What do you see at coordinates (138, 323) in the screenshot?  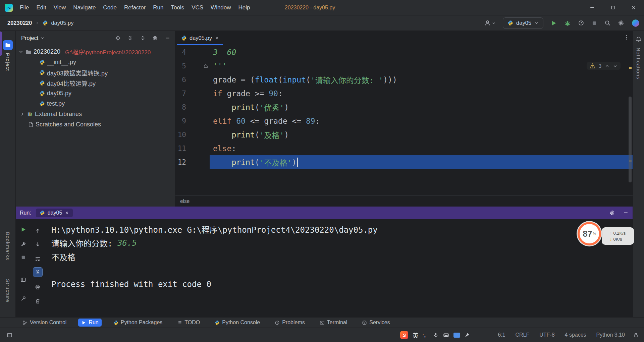 I see `toolwindow-python-packages: Python Packages` at bounding box center [138, 323].